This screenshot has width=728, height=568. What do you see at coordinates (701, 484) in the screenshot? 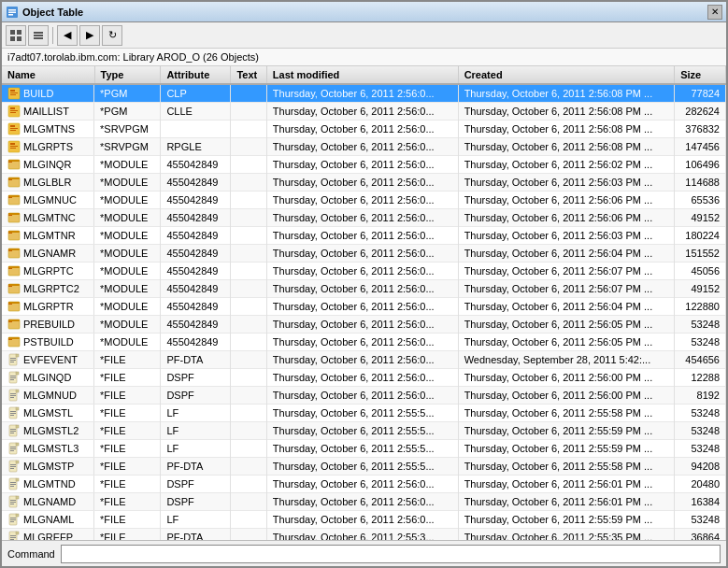
I see `cell-size: 20480` at bounding box center [701, 484].